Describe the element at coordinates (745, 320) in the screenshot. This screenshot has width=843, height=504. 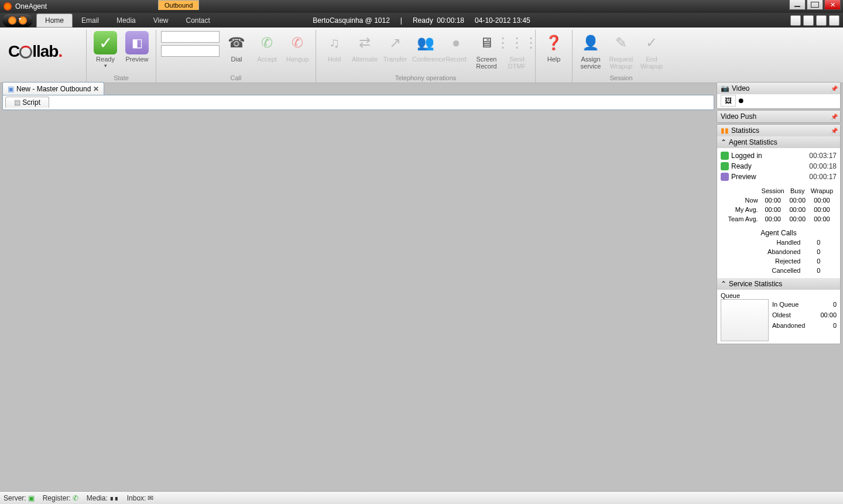
I see `queue-chart` at that location.